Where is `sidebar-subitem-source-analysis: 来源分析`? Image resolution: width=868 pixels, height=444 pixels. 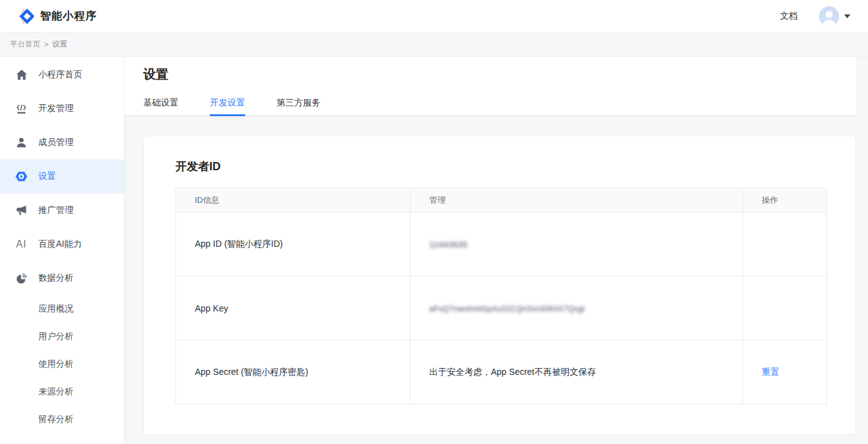
sidebar-subitem-source-analysis: 来源分析 is located at coordinates (62, 392).